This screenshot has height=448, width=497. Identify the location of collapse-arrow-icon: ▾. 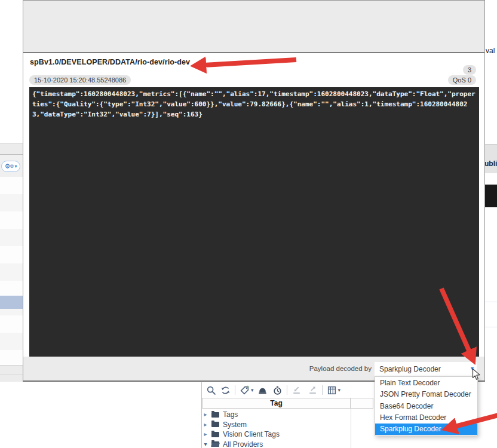
(205, 444).